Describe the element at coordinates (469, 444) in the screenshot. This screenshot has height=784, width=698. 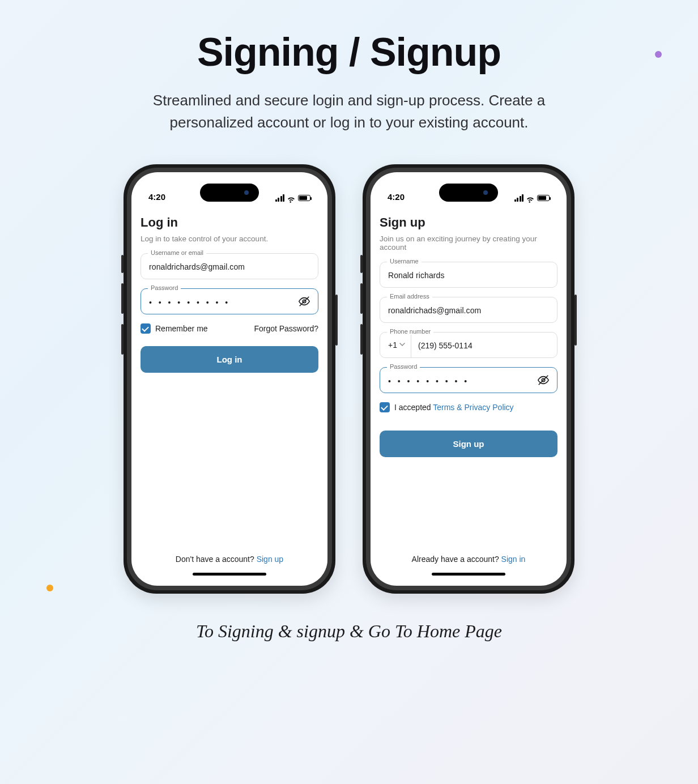
I see `signup-button: Sign up` at that location.